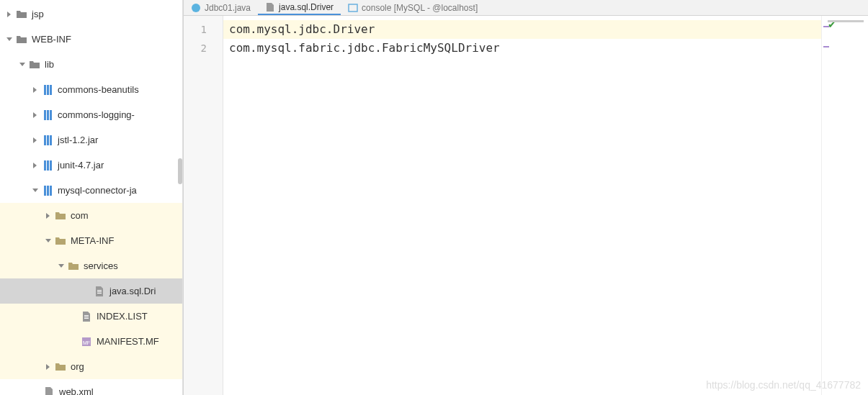  I want to click on tree-label: WEB-INF, so click(52, 39).